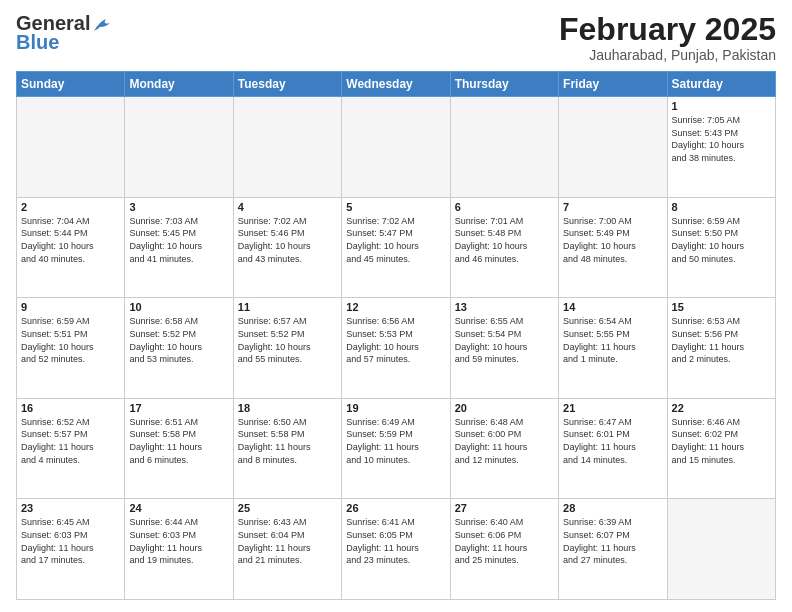  Describe the element at coordinates (70, 240) in the screenshot. I see `day-info: Sunrise: 7:04 AMSunset: 5:44 PMDaylight:…` at that location.